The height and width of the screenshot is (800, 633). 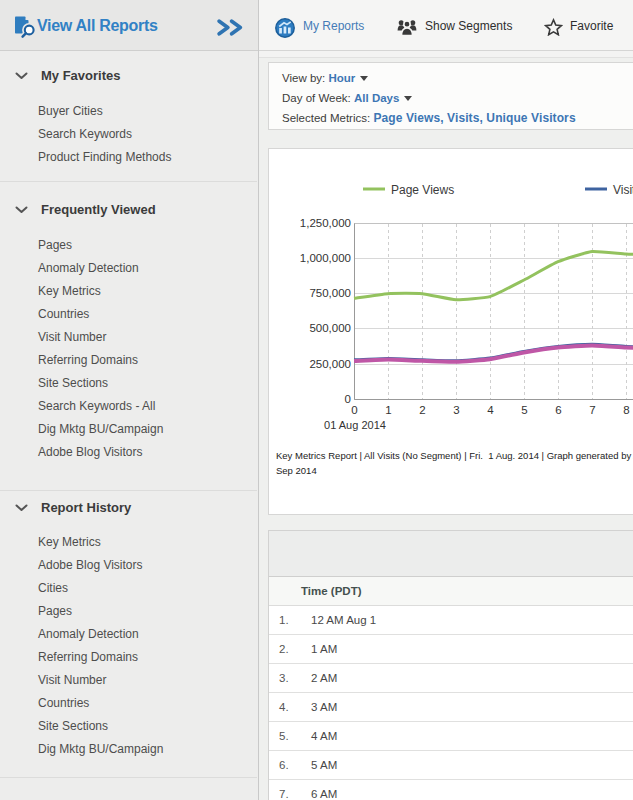 What do you see at coordinates (326, 258) in the screenshot?
I see `svg-text: 1,000,000` at bounding box center [326, 258].